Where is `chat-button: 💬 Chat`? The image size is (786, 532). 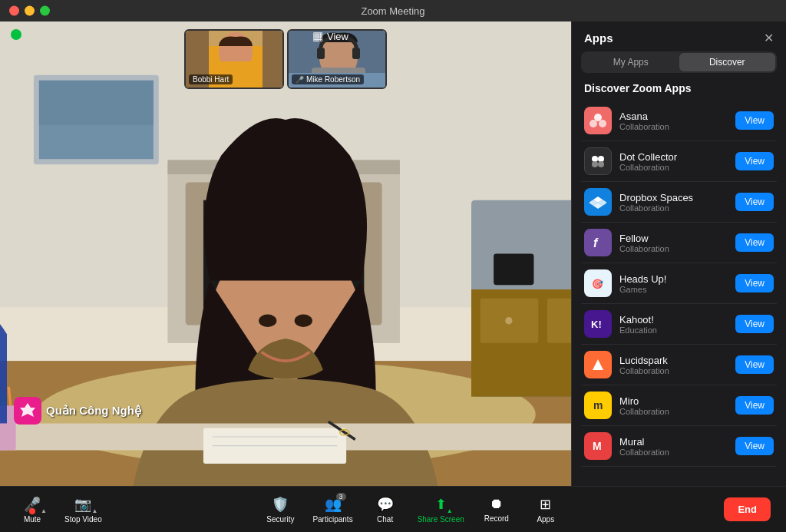
chat-button: 💬 Chat is located at coordinates (385, 510).